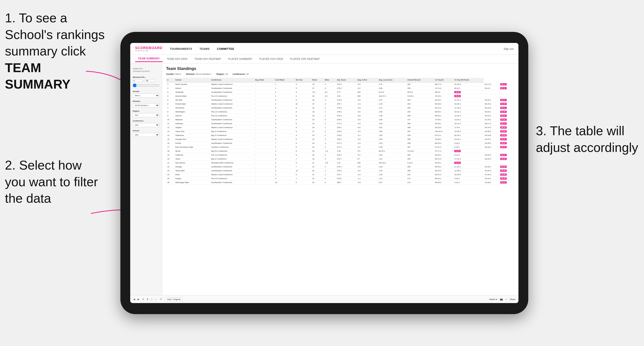 The image size is (644, 346). I want to click on tab-player-h2h-grid: PLAYER H2H GRID, so click(272, 59).